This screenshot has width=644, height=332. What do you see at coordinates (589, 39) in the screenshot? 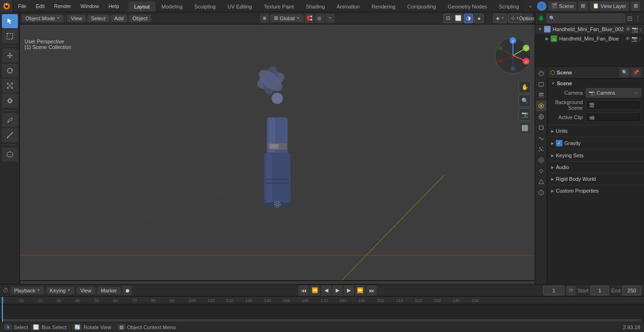
I see `outliner-item-object: ▶ △ Handheld_Mini_Fan_Blue 👁 📷 ↕` at bounding box center [589, 39].